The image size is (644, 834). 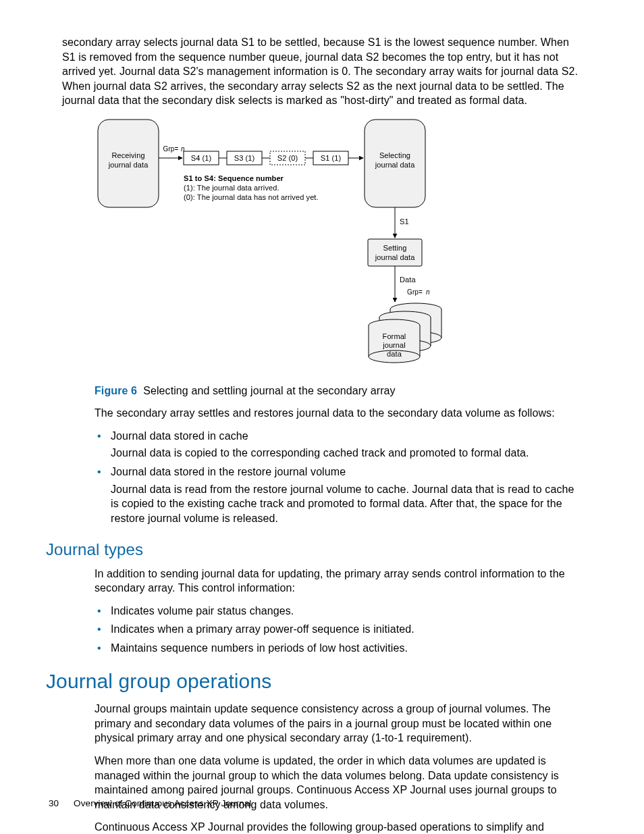 I want to click on queue-s3: S3 (1), so click(x=244, y=158).